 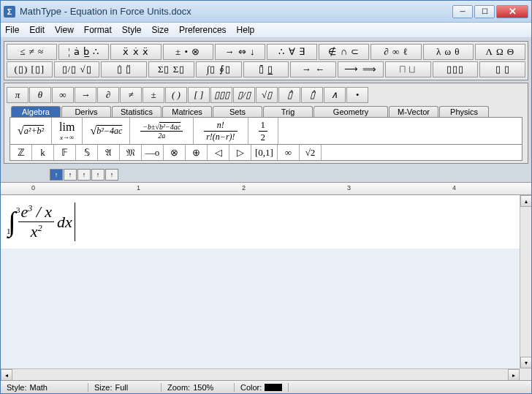 I want to click on sb-otimes: ⊗, so click(x=175, y=152).